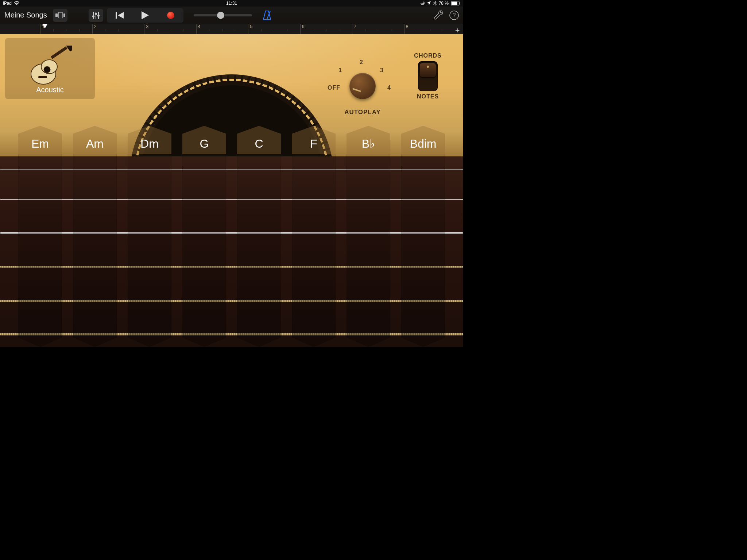 This screenshot has width=747, height=560. I want to click on autoplay-knob, so click(363, 86).